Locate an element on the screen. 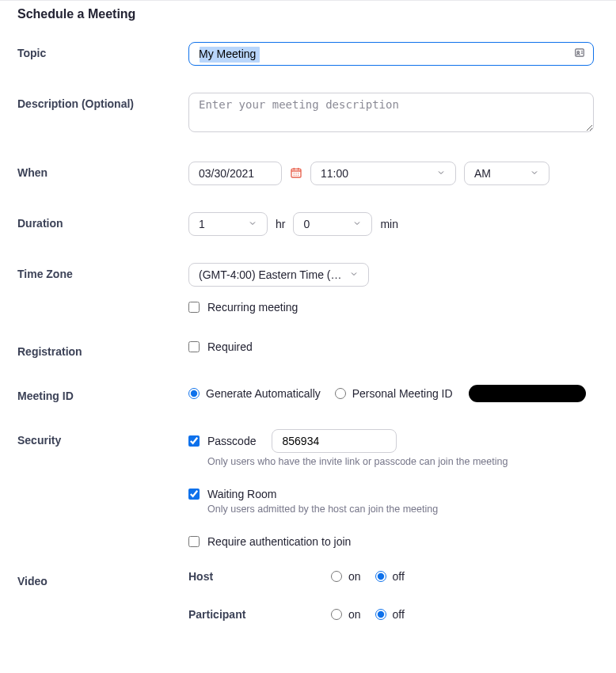 This screenshot has width=616, height=673. meeting-id-label: Meeting ID is located at coordinates (103, 394).